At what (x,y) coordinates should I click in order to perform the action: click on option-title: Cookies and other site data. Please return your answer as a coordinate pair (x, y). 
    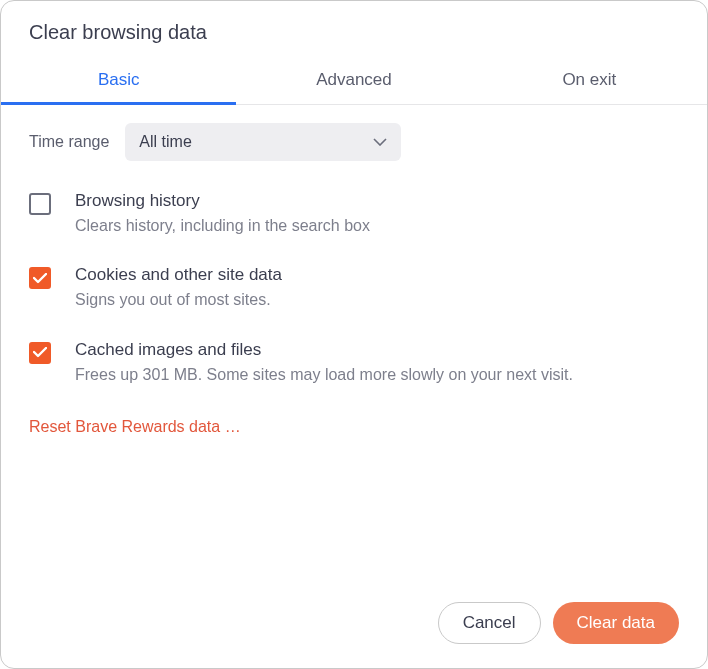
    Looking at the image, I should click on (377, 275).